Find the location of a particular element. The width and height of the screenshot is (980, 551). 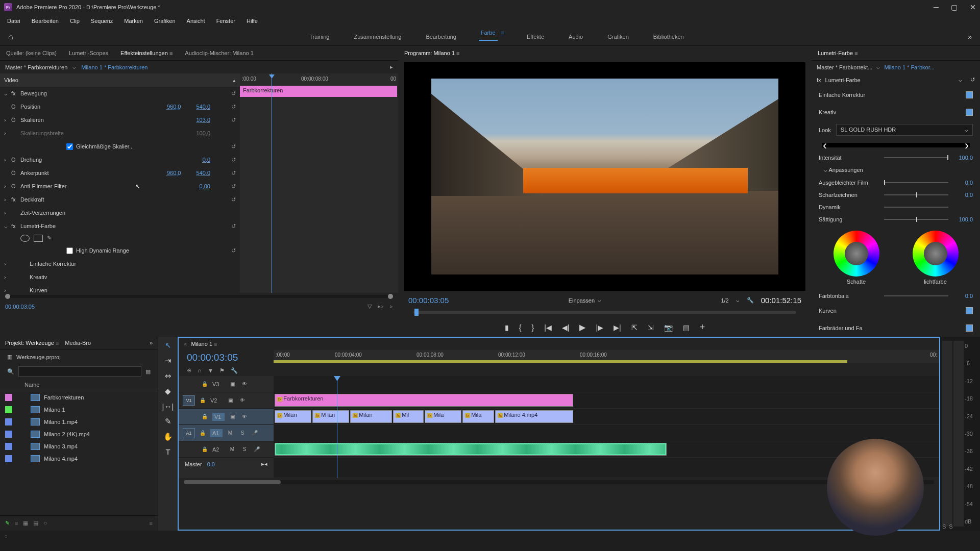

mark-in-icon: ▮ is located at coordinates (507, 328).